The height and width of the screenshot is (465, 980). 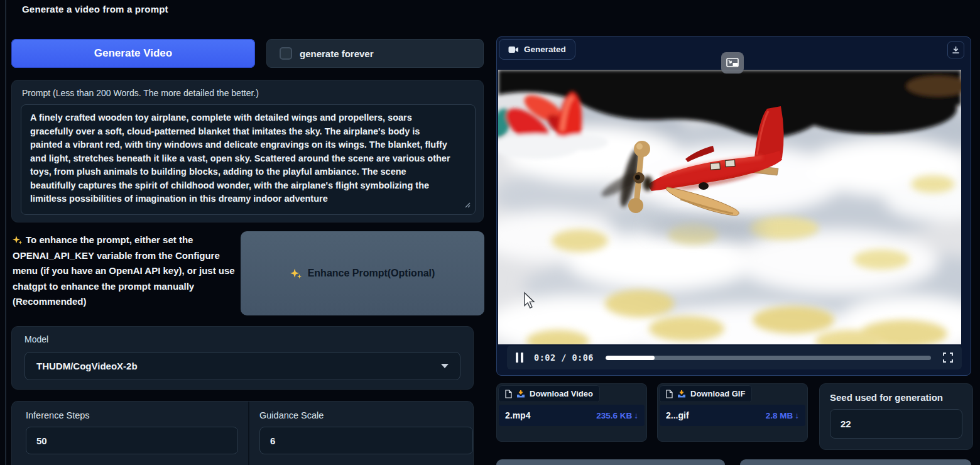 What do you see at coordinates (133, 53) in the screenshot?
I see `generate-video-button: Generate Video` at bounding box center [133, 53].